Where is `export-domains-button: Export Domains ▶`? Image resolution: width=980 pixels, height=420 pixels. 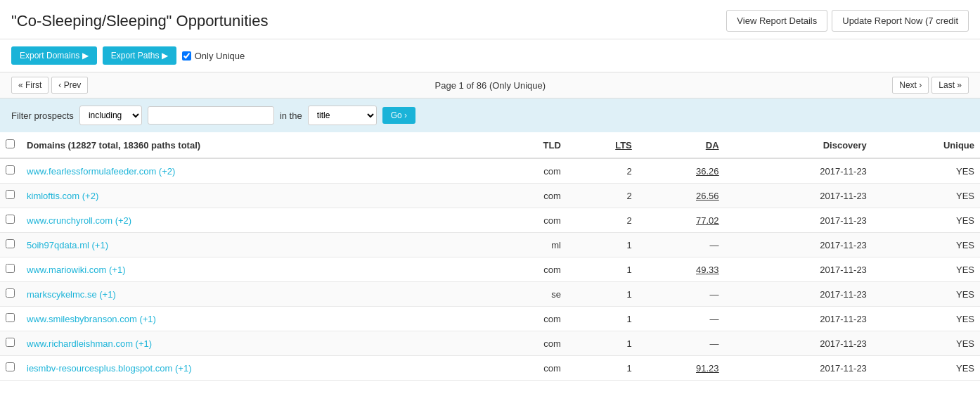
export-domains-button: Export Domains ▶ is located at coordinates (54, 56).